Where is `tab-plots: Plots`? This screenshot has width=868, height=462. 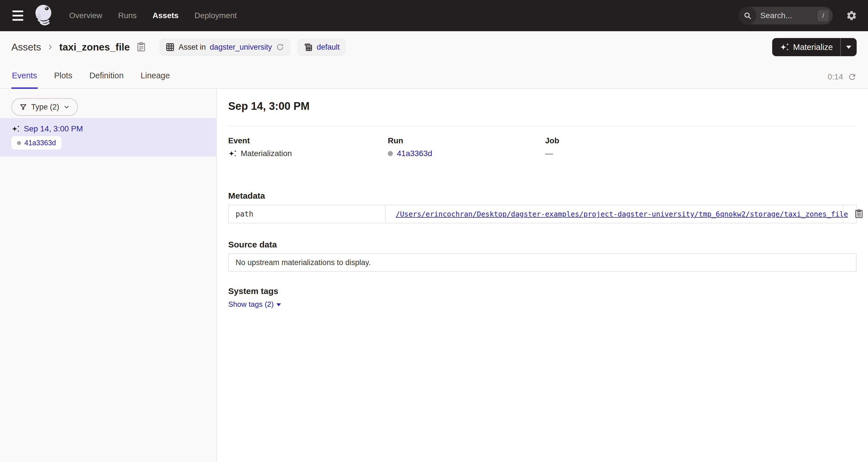
tab-plots: Plots is located at coordinates (63, 80).